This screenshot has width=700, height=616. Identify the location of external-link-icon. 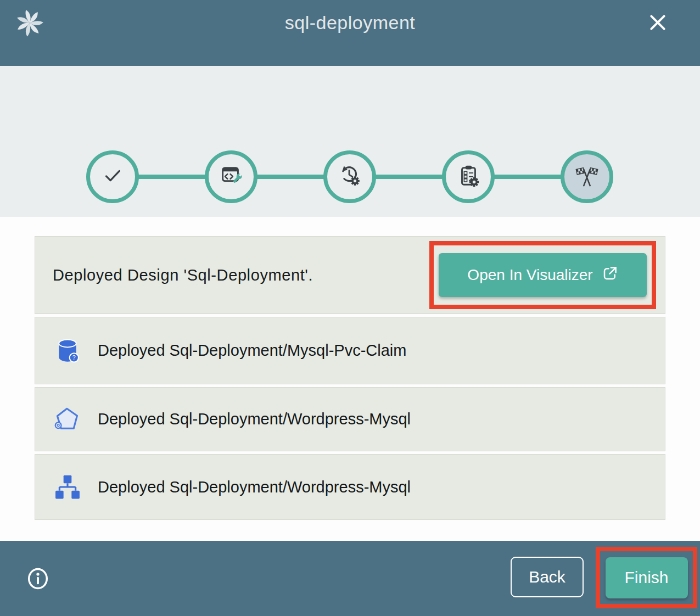
(610, 276).